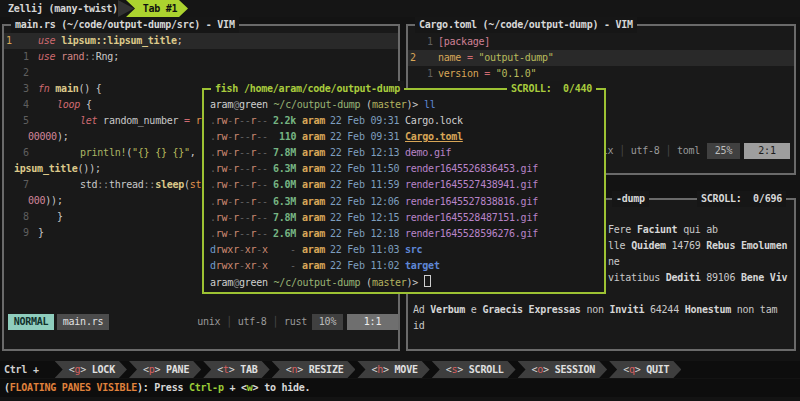 This screenshot has height=401, width=800. Describe the element at coordinates (400, 8) in the screenshot. I see `tab-bar: Zellij (many-twist) Tab #1` at that location.